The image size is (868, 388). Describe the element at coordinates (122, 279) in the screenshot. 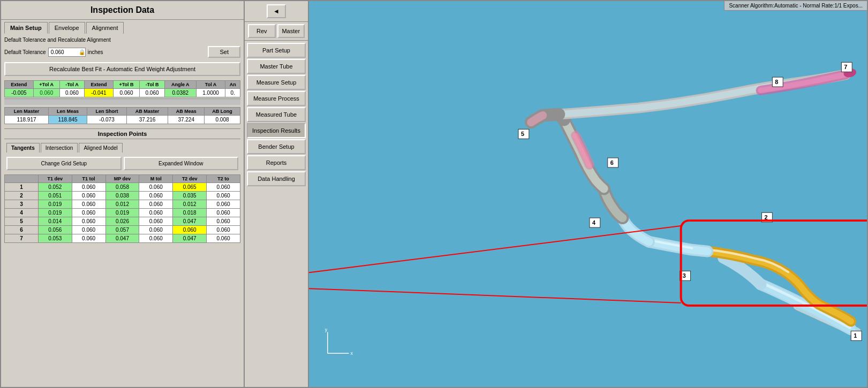

I see `data-grid: T1 dev T1 tol MP dev M tol T2 dev T2 to …` at that location.